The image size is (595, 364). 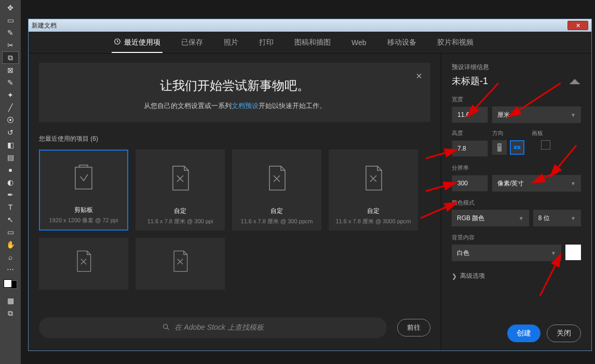 I want to click on tool-crop: ⧉, so click(x=10, y=58).